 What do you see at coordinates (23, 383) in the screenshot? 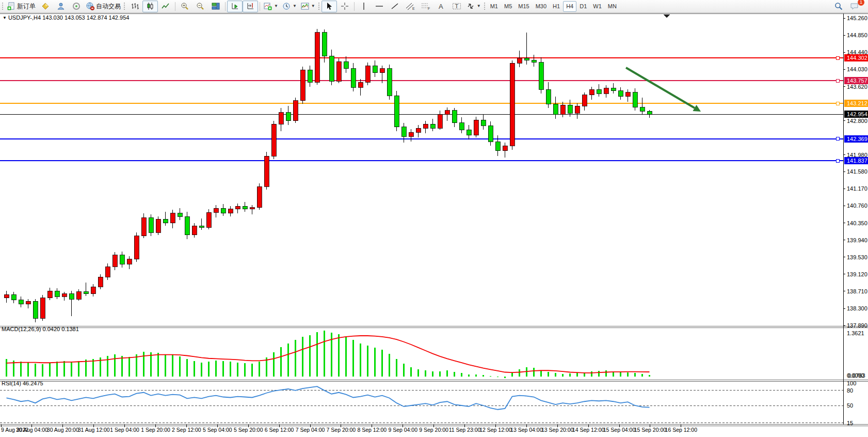
I see `rsi-indicator-label: RSI(14) 46.2475` at bounding box center [23, 383].